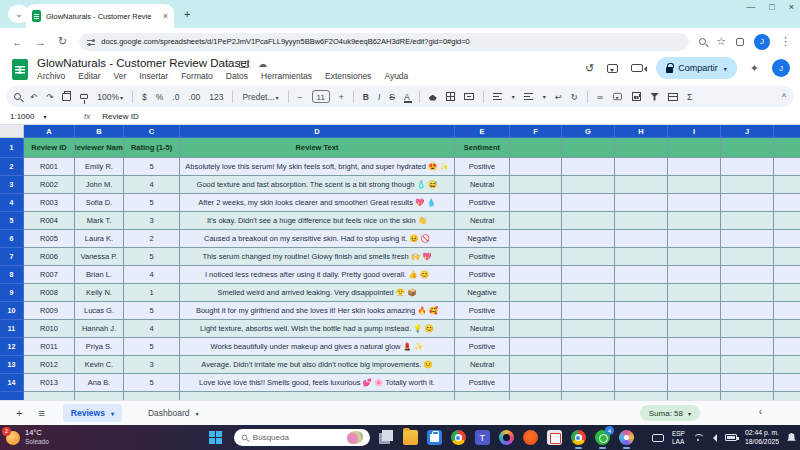  Describe the element at coordinates (18, 42) in the screenshot. I see `back-icon: ←` at that location.